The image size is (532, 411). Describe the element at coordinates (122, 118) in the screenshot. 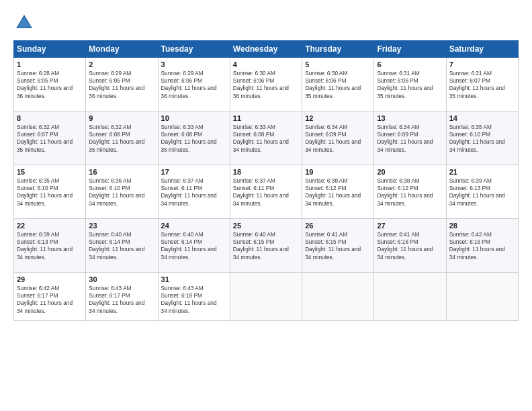

I see `day-number: 9` at that location.